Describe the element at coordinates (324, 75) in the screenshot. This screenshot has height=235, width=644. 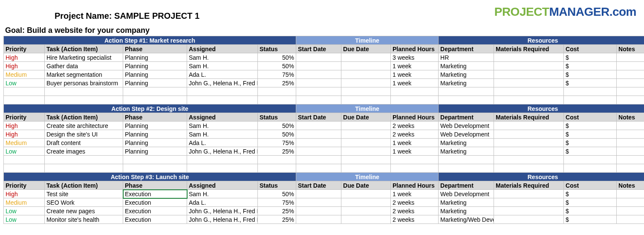
I see `table-row: MediumMarket segmentationPlanningAda L.7…` at that location.